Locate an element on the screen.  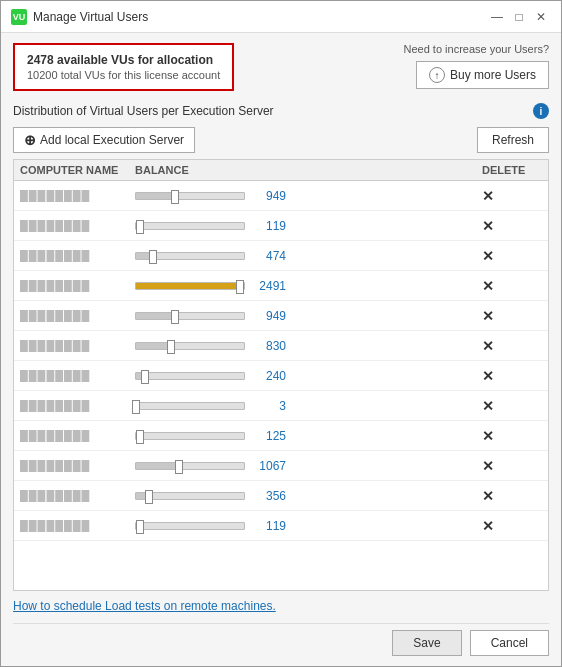
table-header: COMPUTER NAME BALANCE DELETE is located at coordinates (281, 170).